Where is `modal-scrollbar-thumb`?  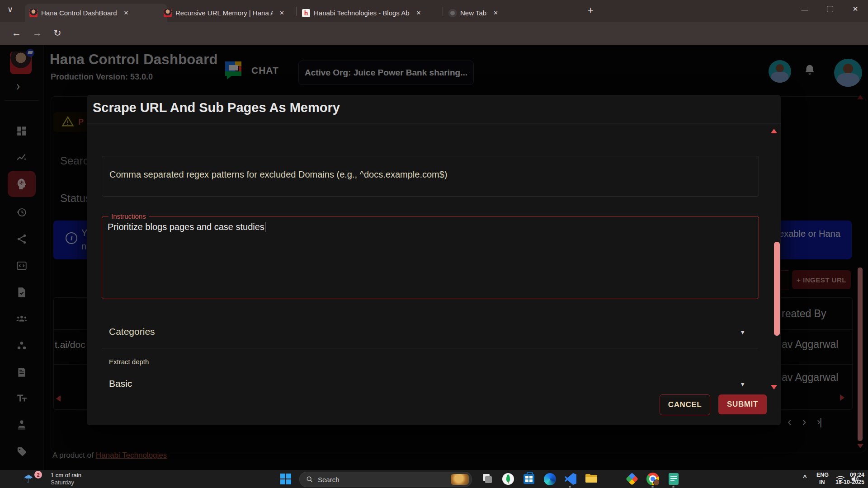 modal-scrollbar-thumb is located at coordinates (777, 289).